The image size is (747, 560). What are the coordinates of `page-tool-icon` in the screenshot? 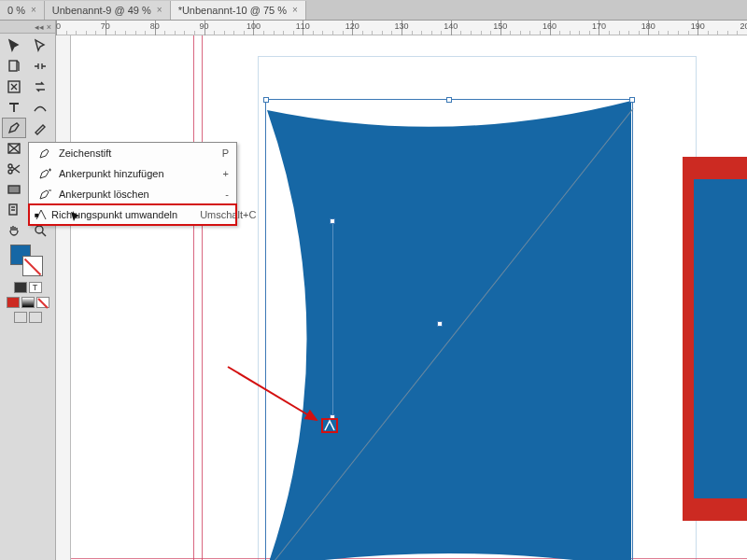 It's located at (14, 66).